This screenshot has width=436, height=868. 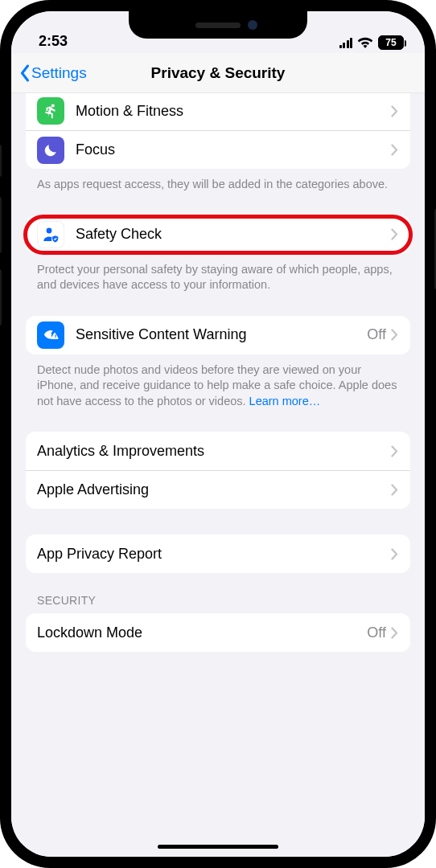 What do you see at coordinates (219, 73) in the screenshot?
I see `page-title: Privacy & Security` at bounding box center [219, 73].